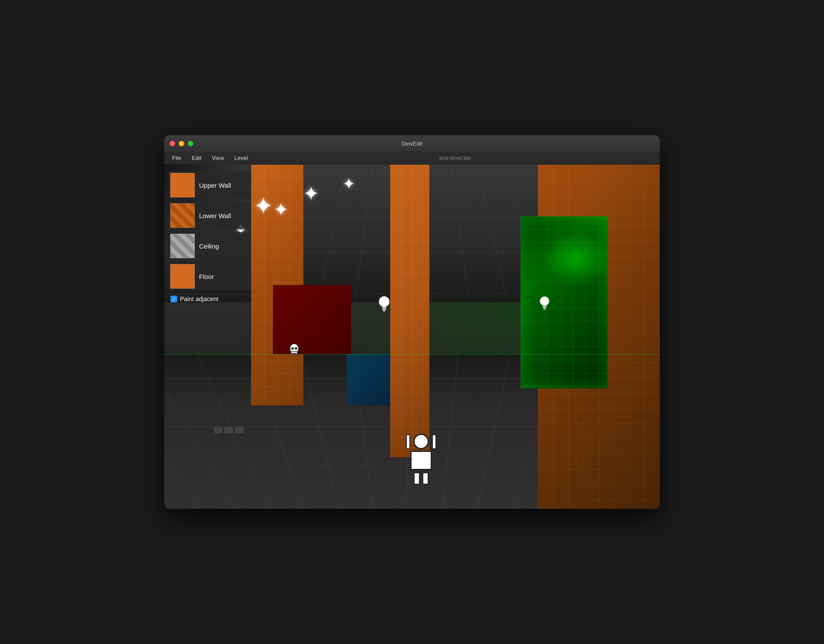 The height and width of the screenshot is (644, 824). I want to click on person-arm-right, so click(434, 442).